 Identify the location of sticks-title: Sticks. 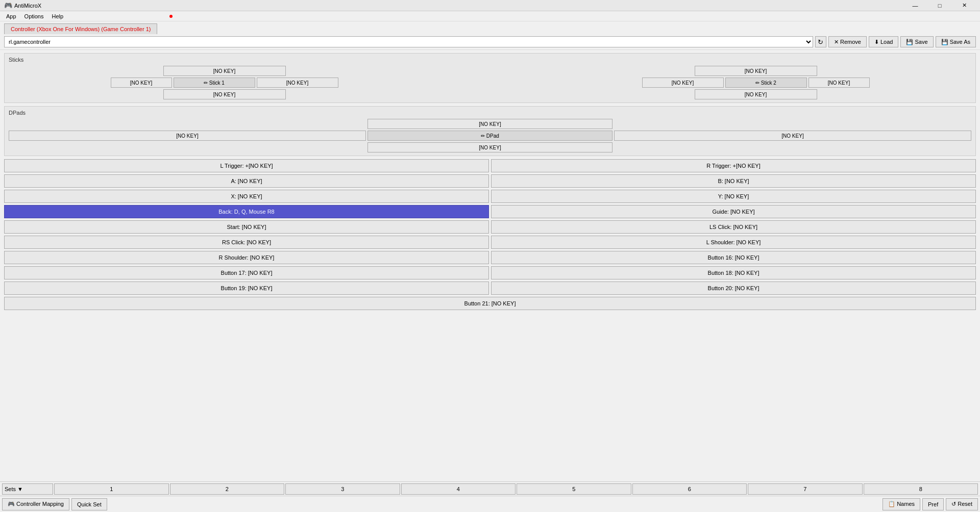
(490, 60).